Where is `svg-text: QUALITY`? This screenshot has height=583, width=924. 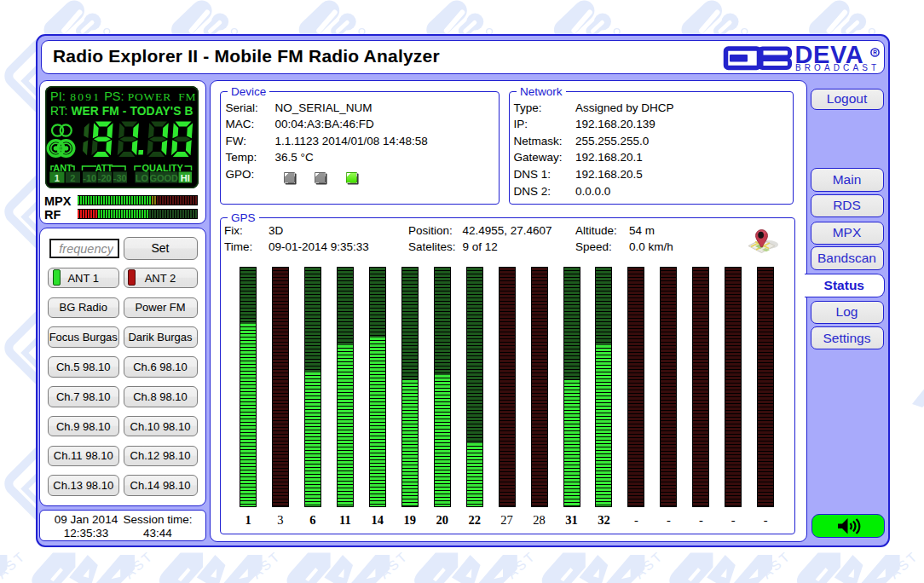
svg-text: QUALITY is located at coordinates (162, 168).